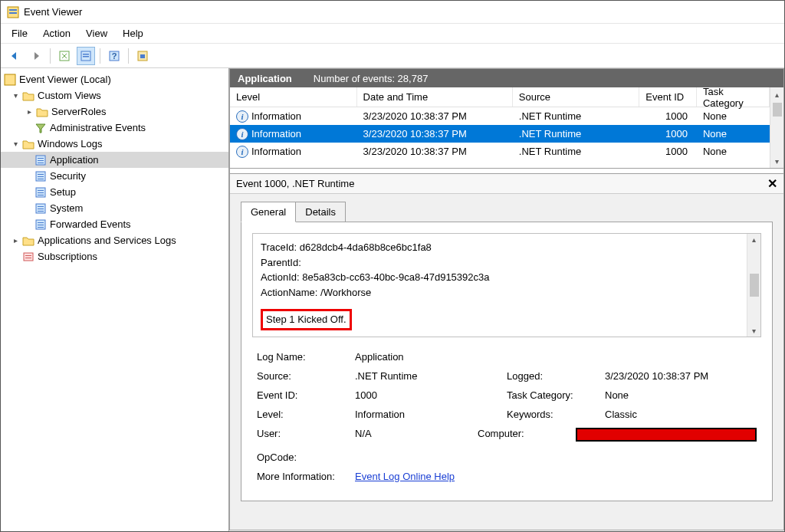 This screenshot has height=532, width=785. What do you see at coordinates (668, 97) in the screenshot?
I see `col-event-id: Event ID` at bounding box center [668, 97].